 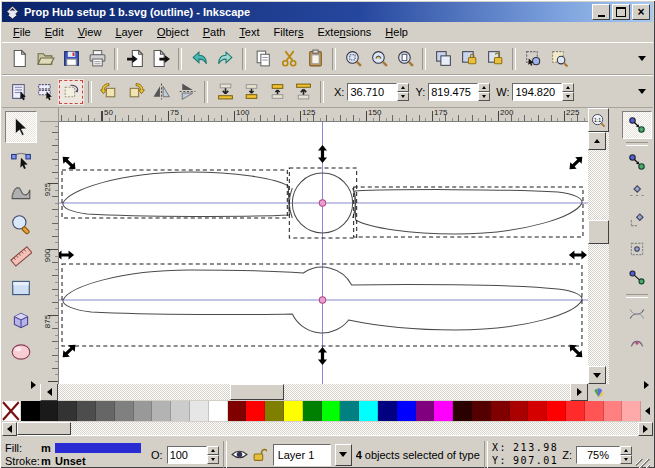 I want to click on opacity-spinner, so click(x=213, y=455).